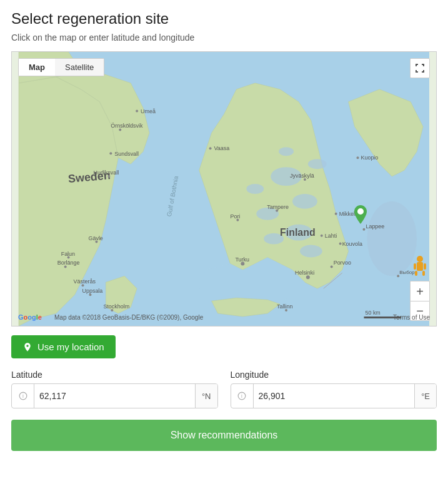 The image size is (448, 486). Describe the element at coordinates (420, 291) in the screenshot. I see `zoom-in-button: +` at that location.